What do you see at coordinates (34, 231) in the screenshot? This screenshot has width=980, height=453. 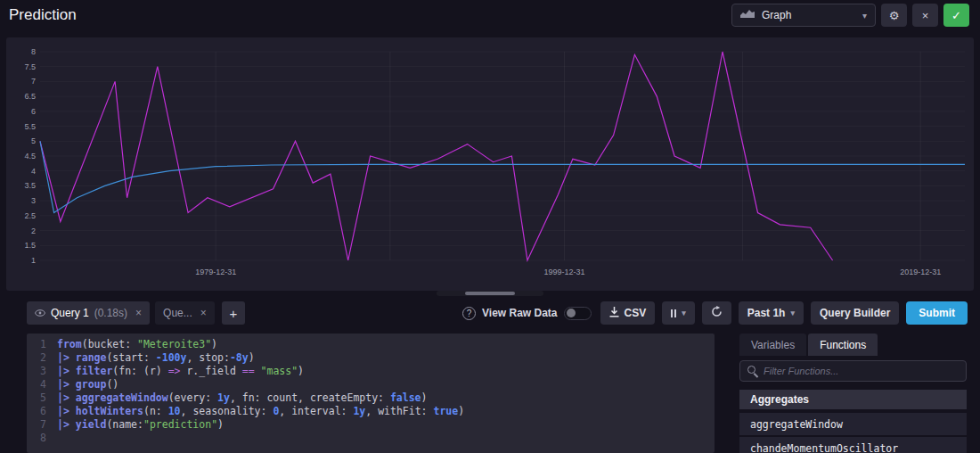 I see `y-axis-label: 2` at bounding box center [34, 231].